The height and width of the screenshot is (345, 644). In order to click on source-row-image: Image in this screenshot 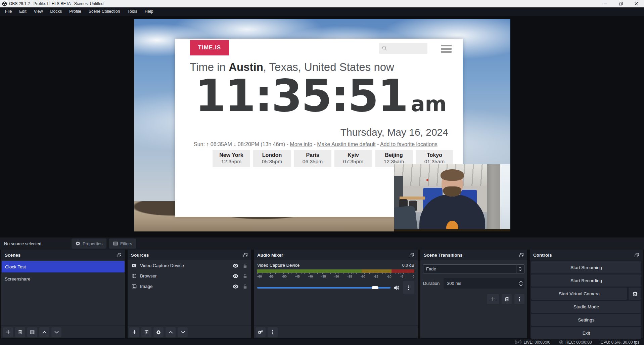, I will do `click(189, 286)`.